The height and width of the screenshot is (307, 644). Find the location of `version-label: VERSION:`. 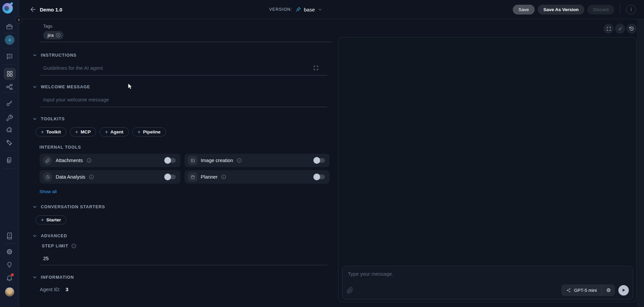

version-label: VERSION: is located at coordinates (281, 9).